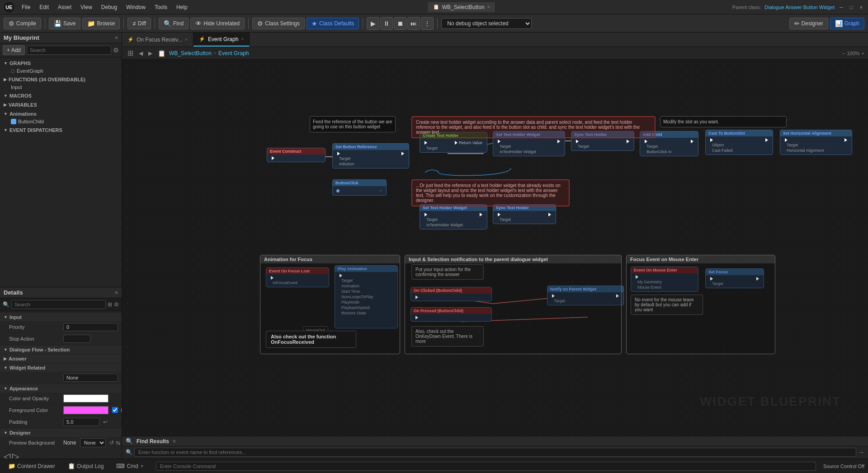 The image size is (868, 473). What do you see at coordinates (486, 23) in the screenshot?
I see `debug-select: No debug object selected` at bounding box center [486, 23].